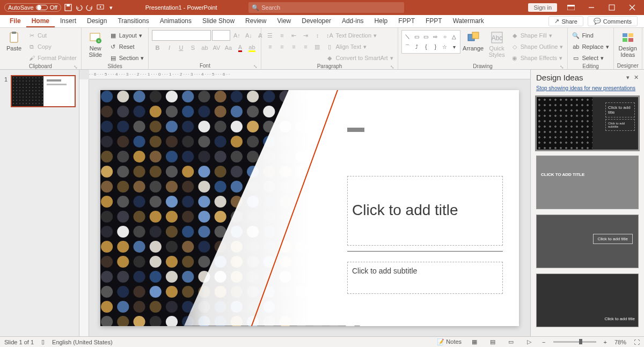 This screenshot has width=644, height=347. Describe the element at coordinates (590, 58) in the screenshot. I see `select-button: ▭Select ▾` at that location.